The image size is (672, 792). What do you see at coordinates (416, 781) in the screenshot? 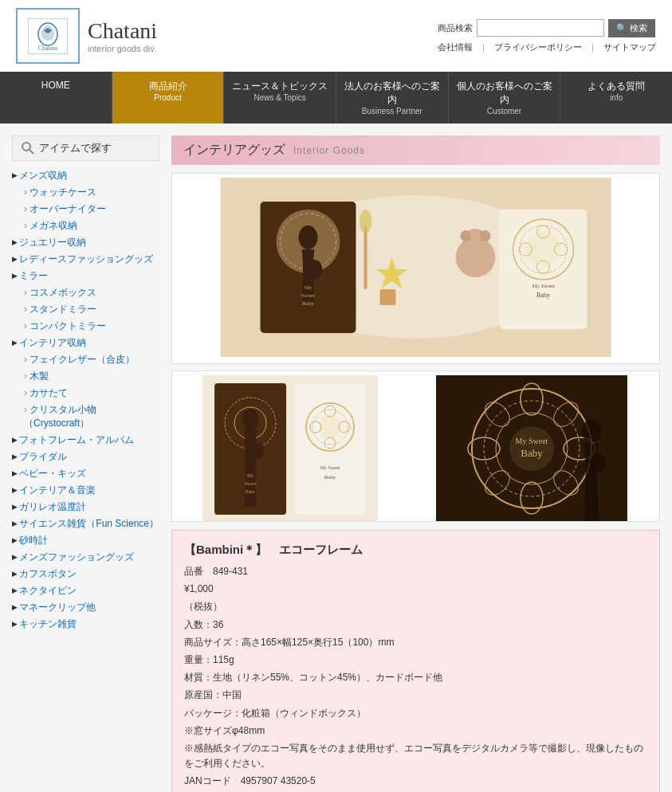
I see `product-jan-row: JANコード 4957907 43520-5` at bounding box center [416, 781].